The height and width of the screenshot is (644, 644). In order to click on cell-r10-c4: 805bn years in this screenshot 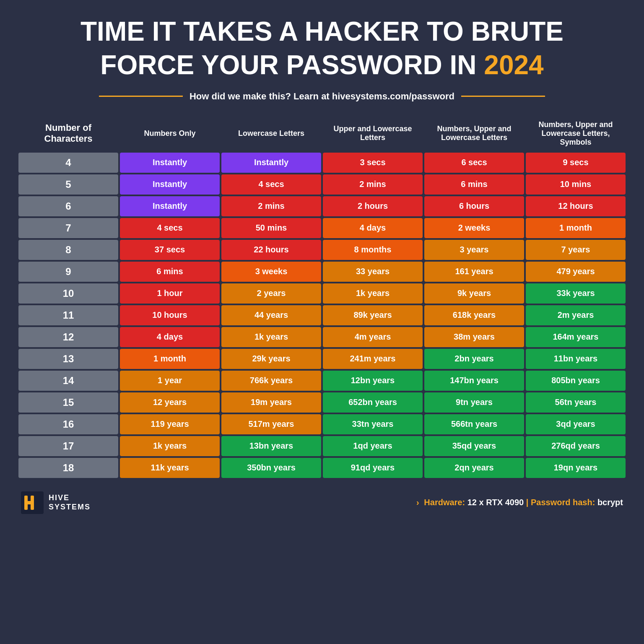, I will do `click(576, 381)`.